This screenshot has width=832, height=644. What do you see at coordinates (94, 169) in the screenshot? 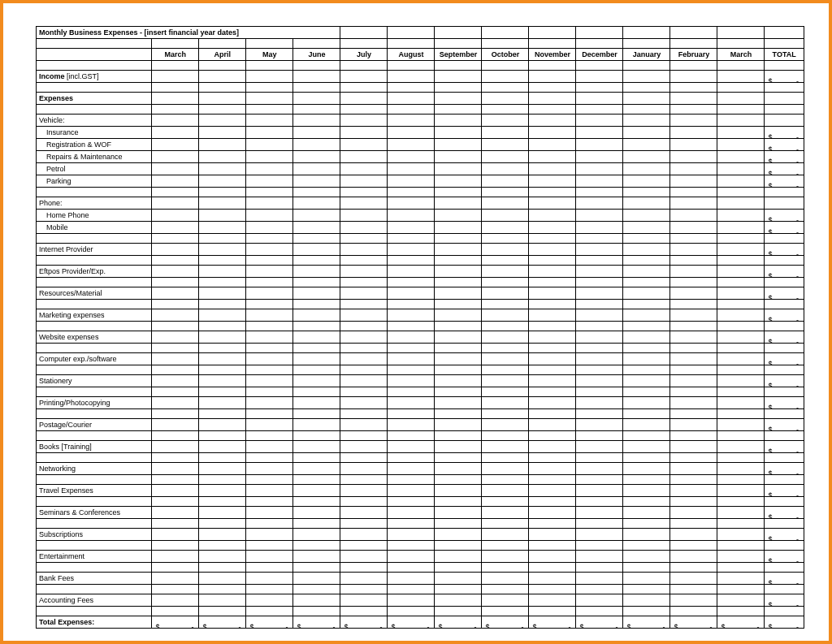
I see `row-label: Petrol` at bounding box center [94, 169].